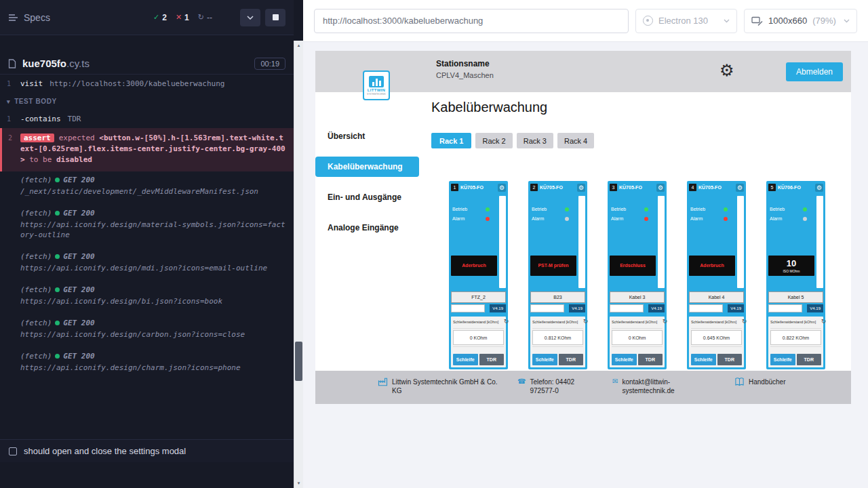  What do you see at coordinates (521, 381) in the screenshot?
I see `phone-icon: ☎` at bounding box center [521, 381].